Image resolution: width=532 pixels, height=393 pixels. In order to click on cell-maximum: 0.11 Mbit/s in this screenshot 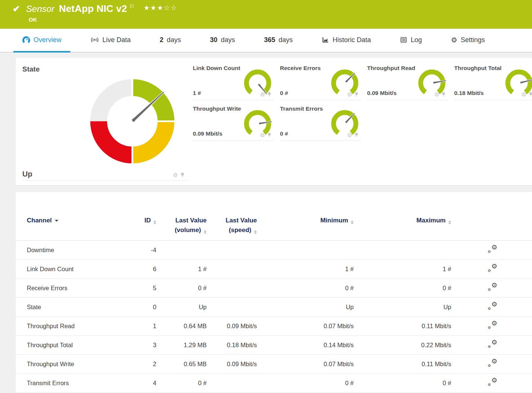, I will do `click(402, 364)`.